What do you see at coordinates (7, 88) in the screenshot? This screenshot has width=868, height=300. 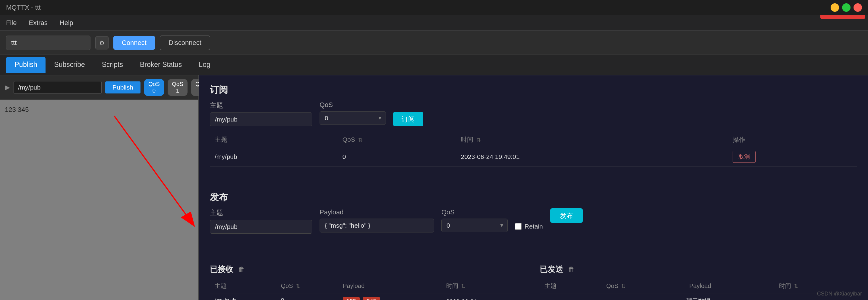 I see `expand-button: ▶` at bounding box center [7, 88].